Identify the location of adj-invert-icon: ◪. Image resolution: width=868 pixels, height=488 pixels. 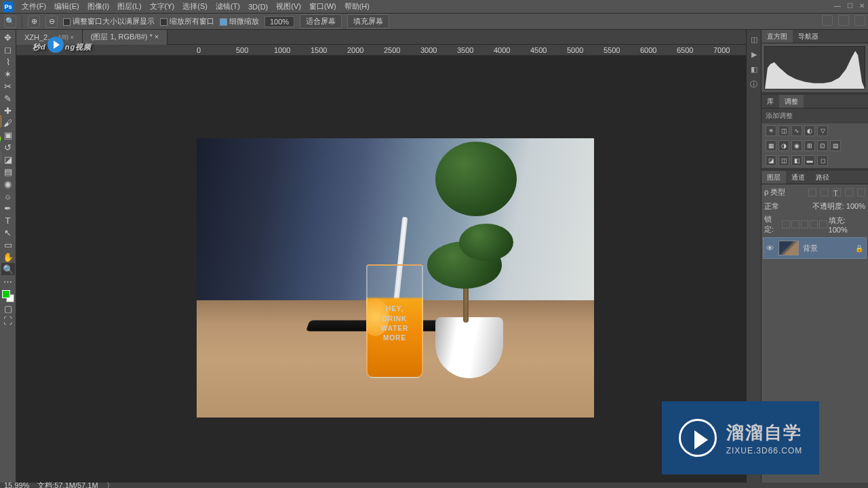
(771, 161).